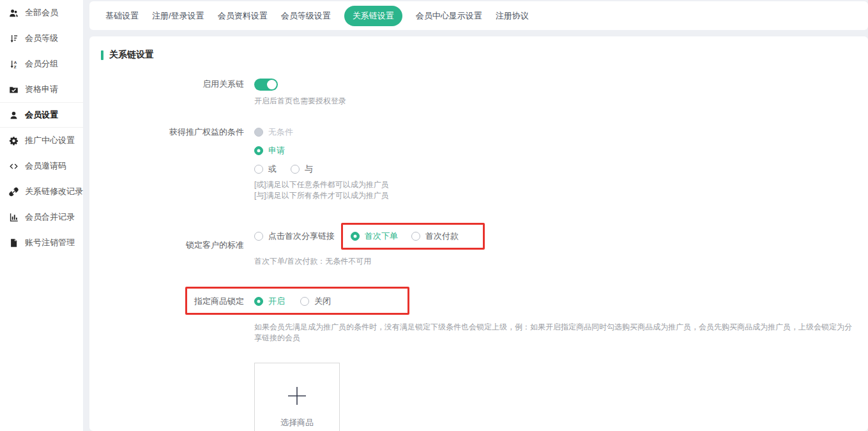 The image size is (868, 431). I want to click on sidebar: 全部会员 会员等级 AZ 会员分组 资格申请 会员设置 推广中心设置, so click(42, 216).